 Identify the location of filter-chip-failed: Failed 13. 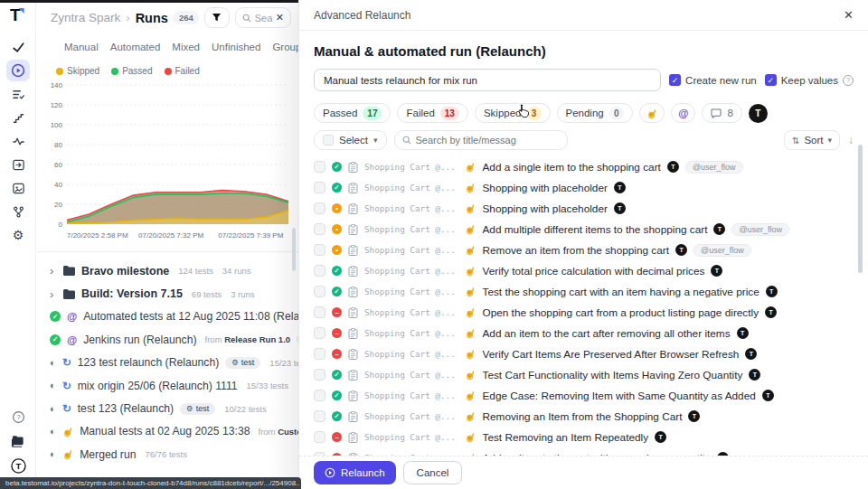
(432, 113).